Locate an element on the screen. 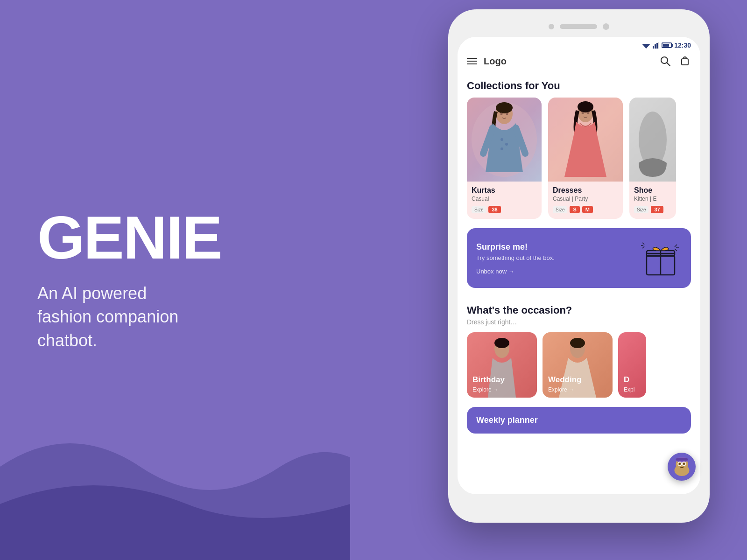  kurta-type: Casual is located at coordinates (504, 199).